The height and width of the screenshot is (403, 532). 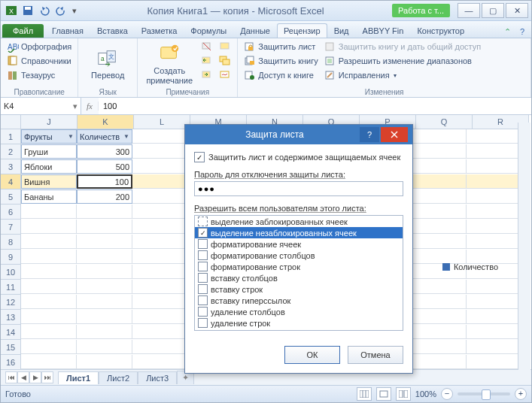 What do you see at coordinates (484, 394) in the screenshot?
I see `zoom-slider` at bounding box center [484, 394].